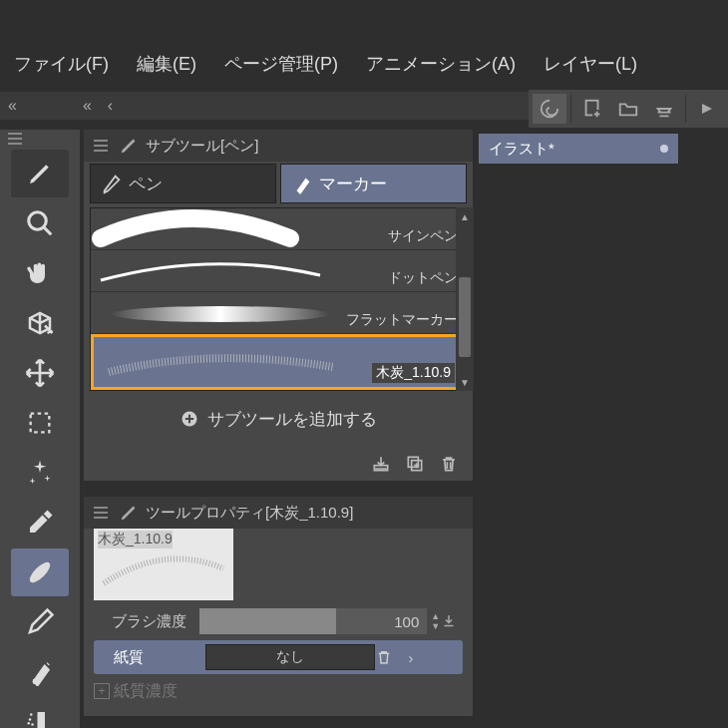 Image resolution: width=728 pixels, height=728 pixels. I want to click on subtool-brush-icon, so click(129, 146).